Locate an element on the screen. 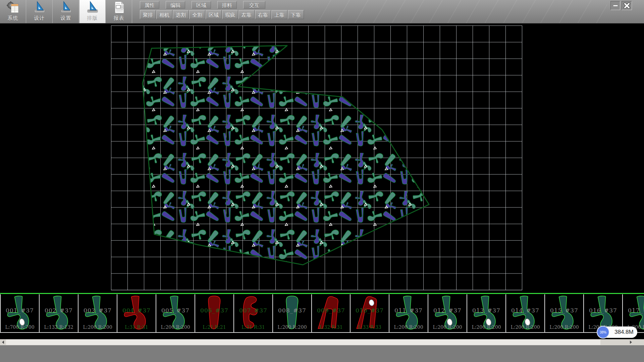 This screenshot has height=362, width=644. tool-region: 区域 is located at coordinates (214, 15).